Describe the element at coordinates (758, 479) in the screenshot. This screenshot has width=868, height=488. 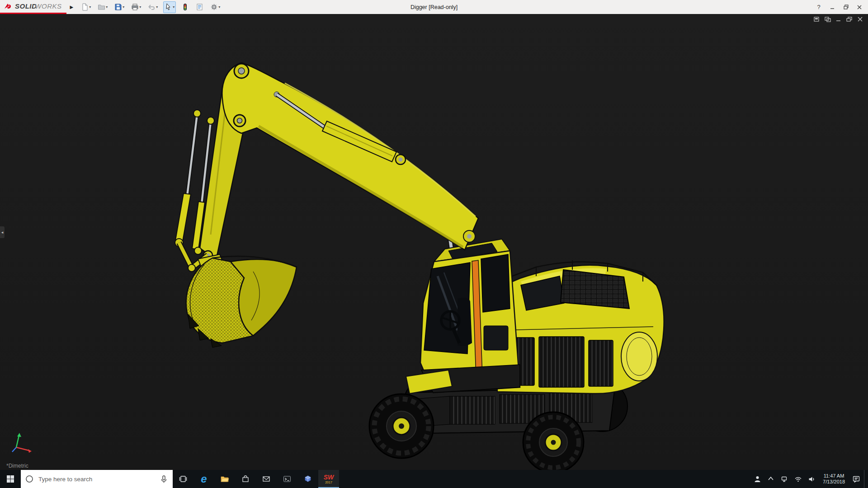
I see `people-icon` at that location.